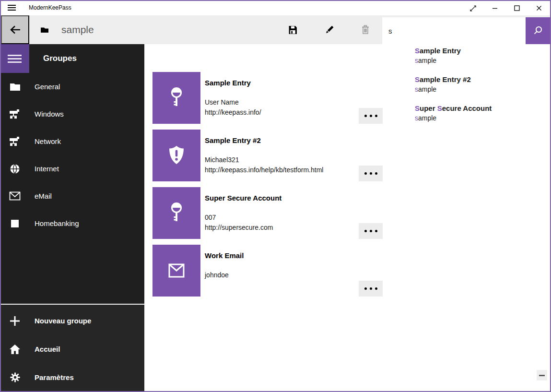  I want to click on entry-title: Work Email, so click(224, 255).